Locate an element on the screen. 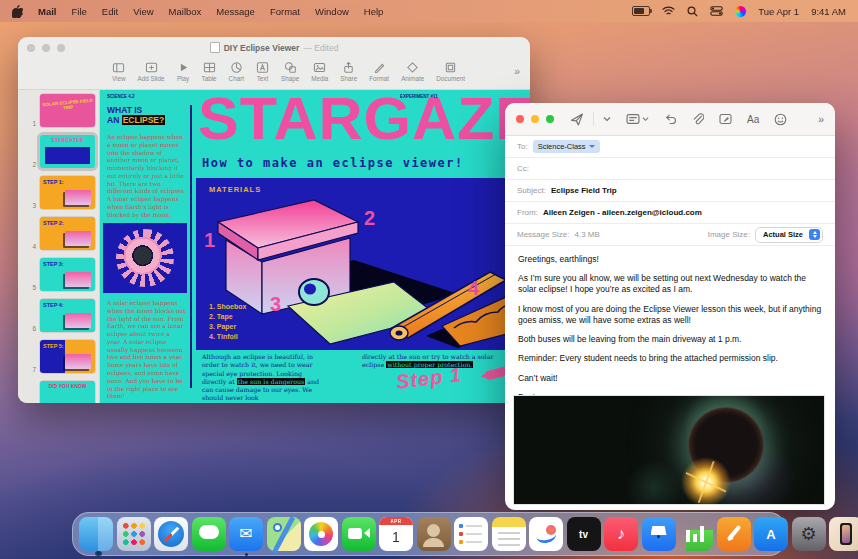  keynote-tool-document: Document is located at coordinates (450, 72).